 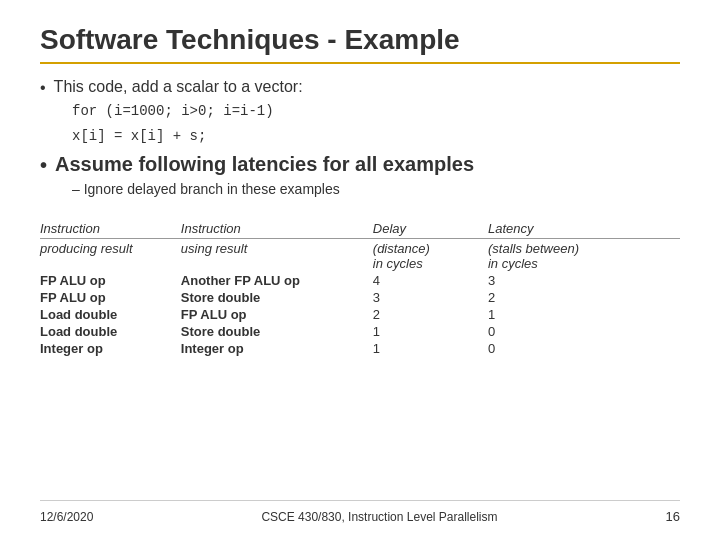 What do you see at coordinates (360, 314) in the screenshot?
I see `table-row: Load doubleFP ALU op21` at bounding box center [360, 314].